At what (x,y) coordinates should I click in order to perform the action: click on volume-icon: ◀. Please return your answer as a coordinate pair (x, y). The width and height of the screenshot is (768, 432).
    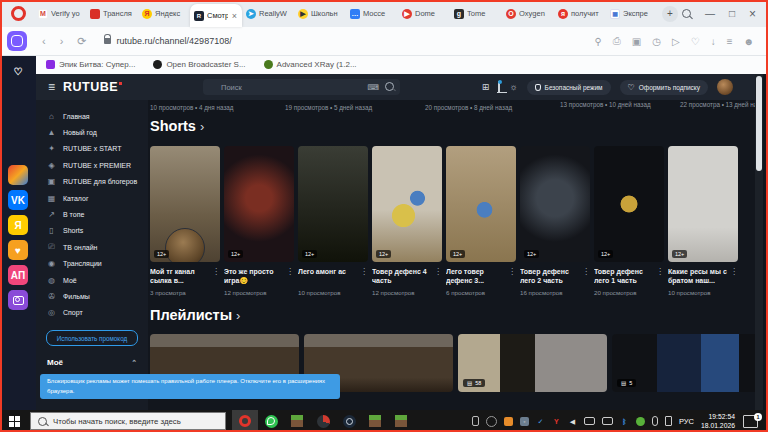
    Looking at the image, I should click on (572, 422).